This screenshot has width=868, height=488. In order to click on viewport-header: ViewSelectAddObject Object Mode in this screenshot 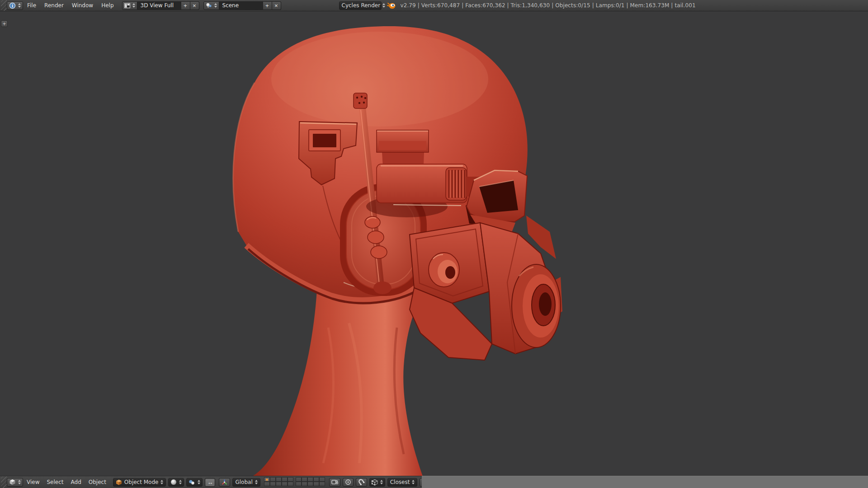, I will do `click(211, 482)`.